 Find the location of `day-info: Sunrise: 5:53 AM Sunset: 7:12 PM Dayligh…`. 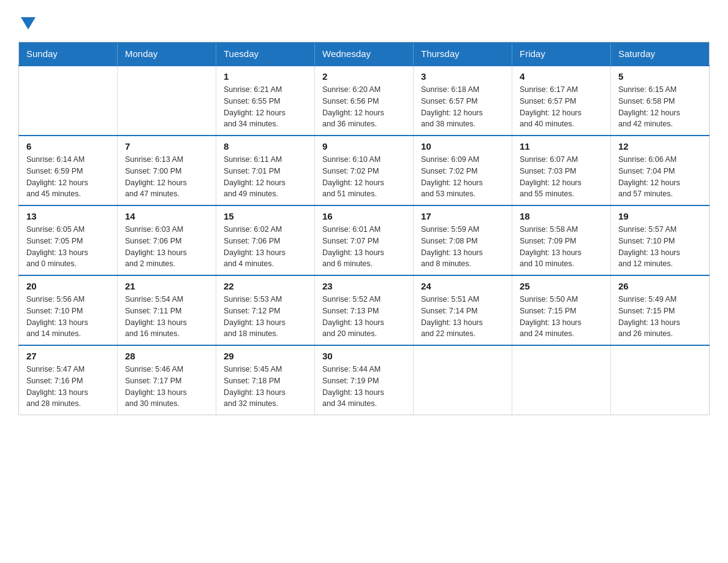

day-info: Sunrise: 5:53 AM Sunset: 7:12 PM Dayligh… is located at coordinates (265, 316).